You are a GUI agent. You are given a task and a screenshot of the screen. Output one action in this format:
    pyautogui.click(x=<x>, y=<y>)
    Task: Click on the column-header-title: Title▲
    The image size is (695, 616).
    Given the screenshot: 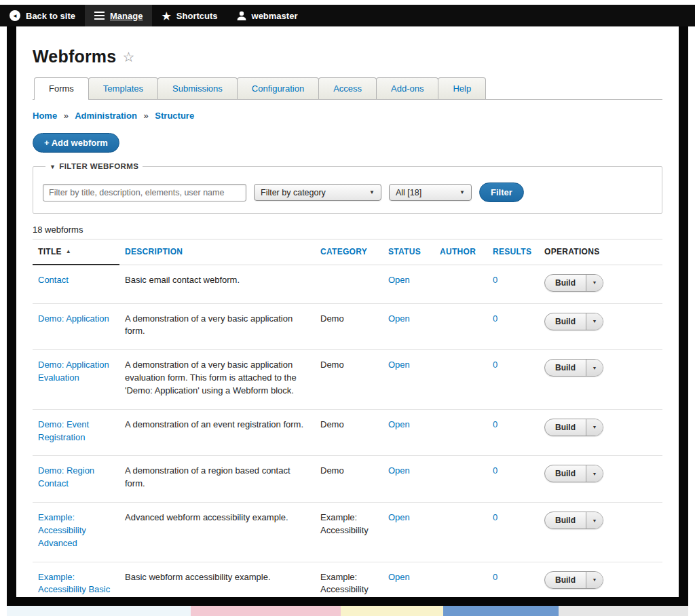 What is the action you would take?
    pyautogui.click(x=76, y=252)
    